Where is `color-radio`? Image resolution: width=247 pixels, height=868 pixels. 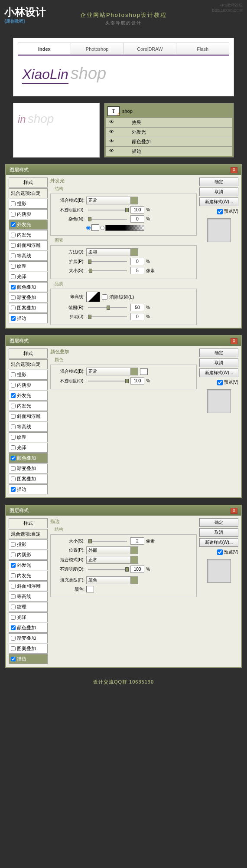
color-radio is located at coordinates (88, 228).